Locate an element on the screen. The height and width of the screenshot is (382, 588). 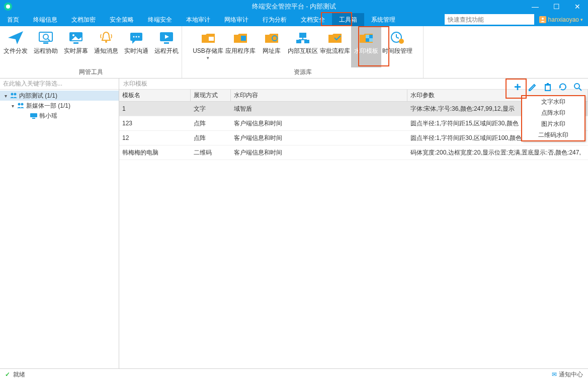
group-icon is located at coordinates (14, 96).